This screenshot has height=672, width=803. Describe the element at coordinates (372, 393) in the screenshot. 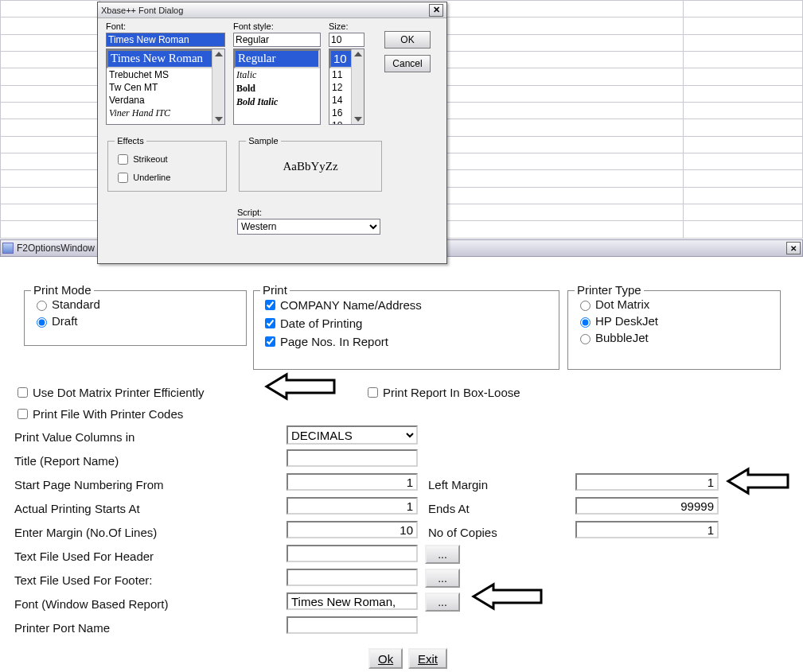

I see `print-box-loose-checkbox` at that location.